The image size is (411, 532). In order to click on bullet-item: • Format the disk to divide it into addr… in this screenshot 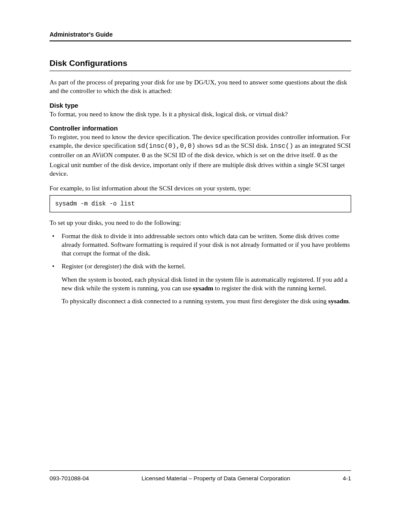, I will do `click(200, 245)`.